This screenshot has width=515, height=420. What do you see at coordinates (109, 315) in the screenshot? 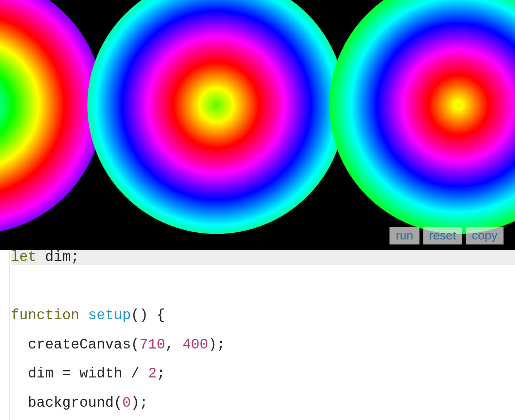
I see `code-token-fnname: setup` at bounding box center [109, 315].